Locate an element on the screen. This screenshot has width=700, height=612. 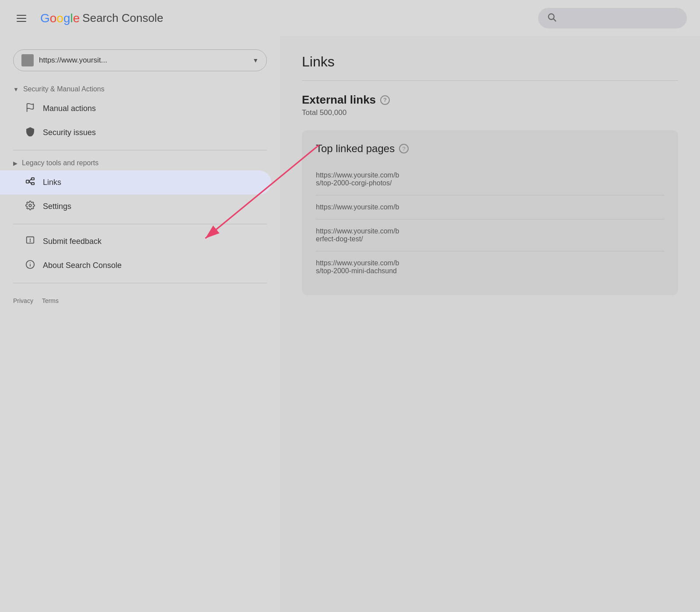
header: Google Search Console is located at coordinates (350, 18).